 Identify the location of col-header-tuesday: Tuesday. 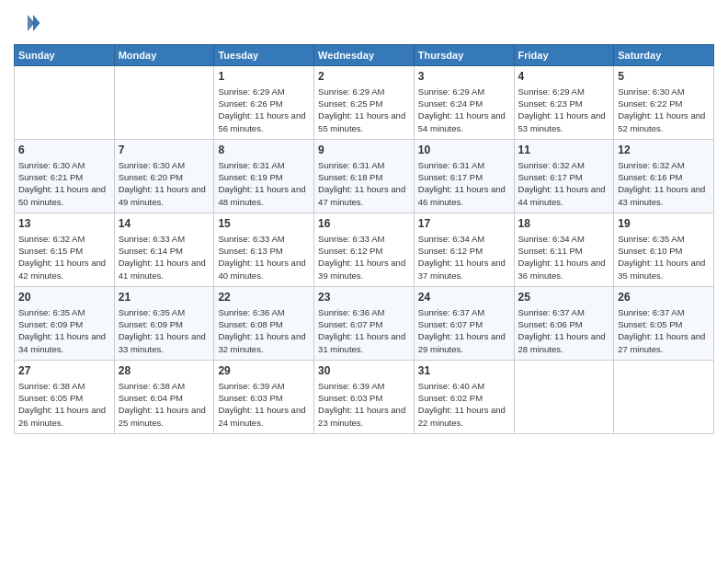
(265, 55).